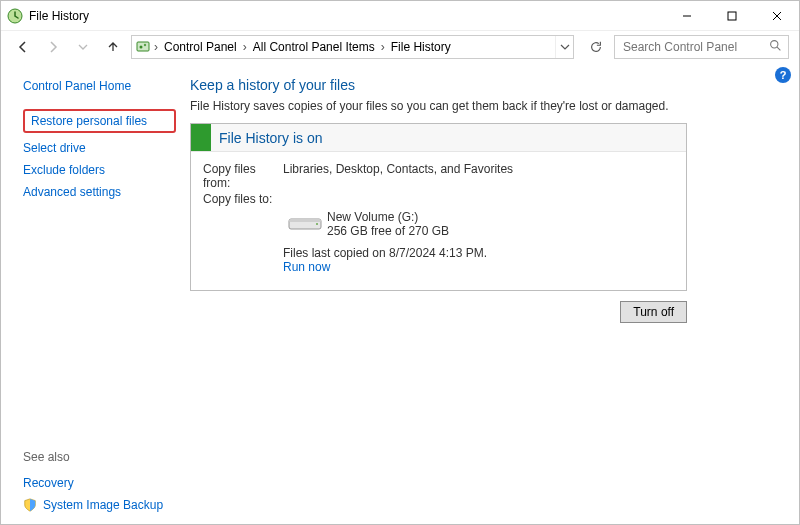 The image size is (800, 525). Describe the element at coordinates (103, 505) in the screenshot. I see `system-image-backup-label: System Image Backup` at that location.